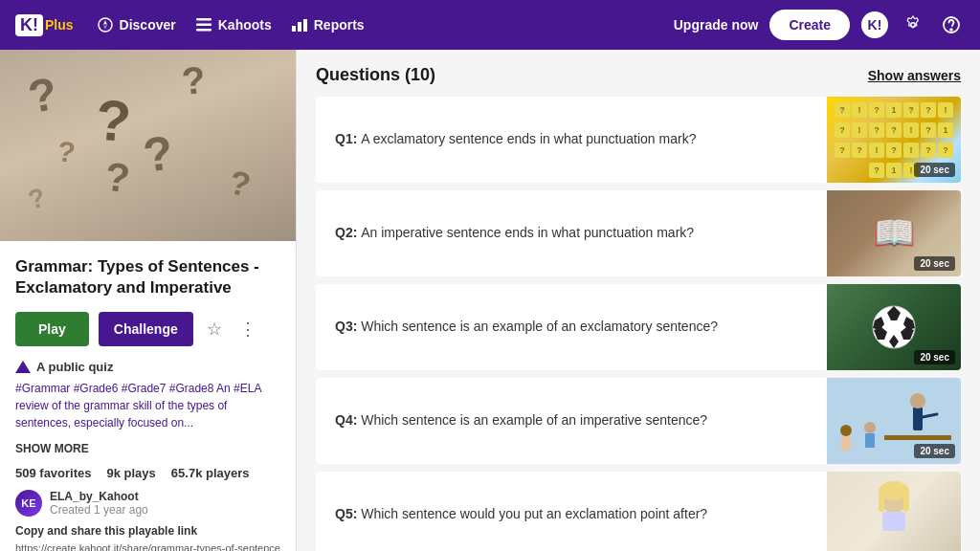  What do you see at coordinates (145, 329) in the screenshot?
I see `challenge-button: Challenge` at bounding box center [145, 329].